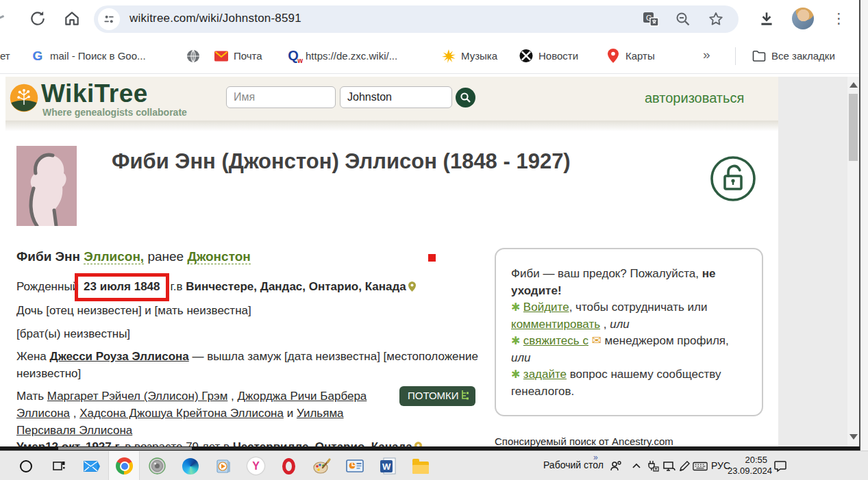 This screenshot has height=480, width=868. I want to click on pen-button, so click(684, 466).